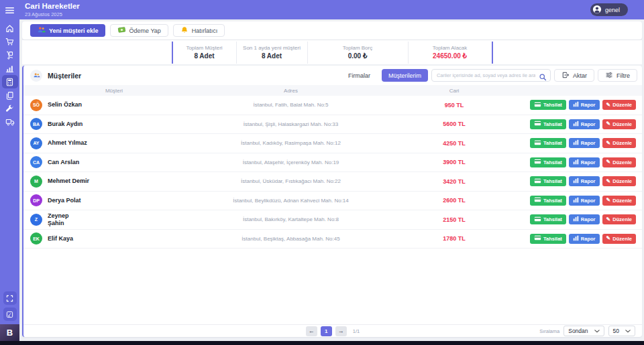 The image size is (644, 345). Describe the element at coordinates (36, 220) in the screenshot. I see `avatar: Z` at that location.